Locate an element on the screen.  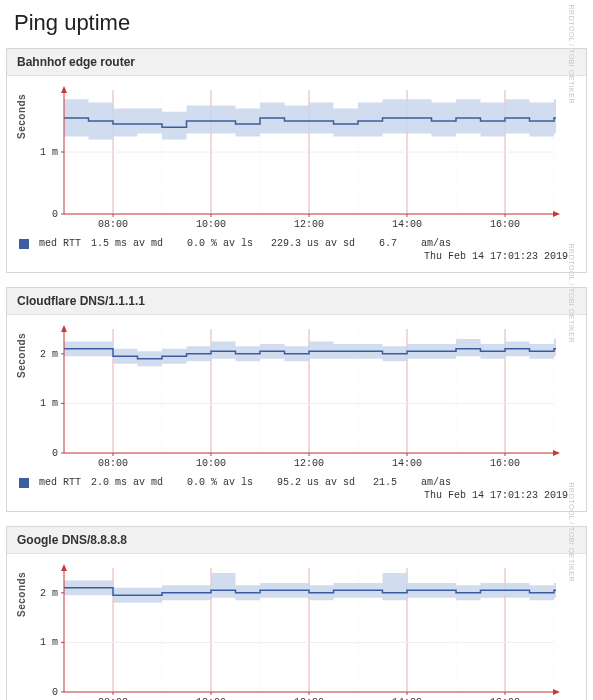
legend-stats: 2.0 ms av md 0.0 % av ls 95.2 us av sd 2… is located at coordinates (271, 482).